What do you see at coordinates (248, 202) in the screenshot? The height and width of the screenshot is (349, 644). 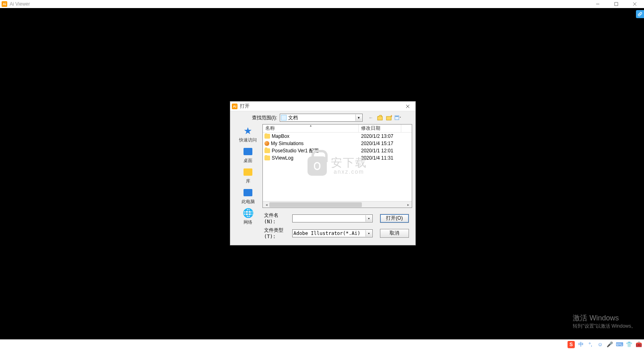 I see `place-label: 此电脑` at bounding box center [248, 202].